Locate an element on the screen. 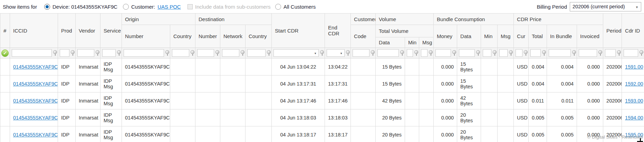 The width and height of the screenshot is (644, 142). filter-input-cdr-id is located at coordinates (631, 53).